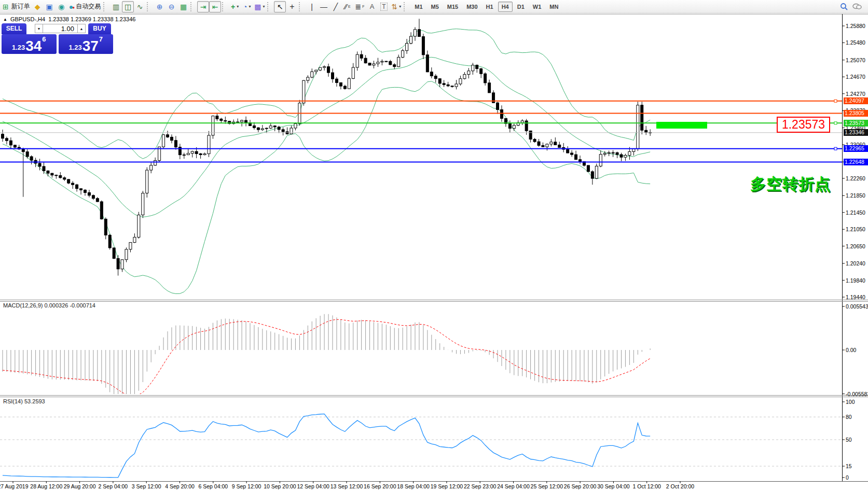 This screenshot has height=491, width=868. Describe the element at coordinates (33, 46) in the screenshot. I see `sell-price-big: 34` at that location.